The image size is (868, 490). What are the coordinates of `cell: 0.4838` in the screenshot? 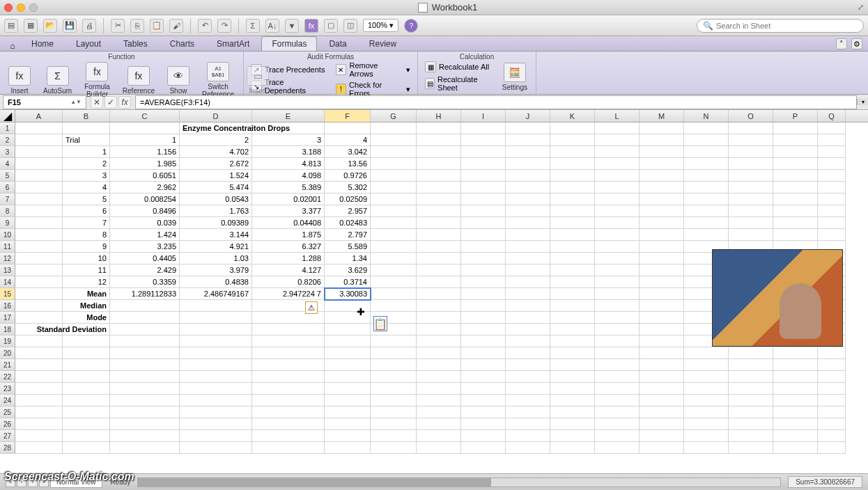 It's located at (216, 283).